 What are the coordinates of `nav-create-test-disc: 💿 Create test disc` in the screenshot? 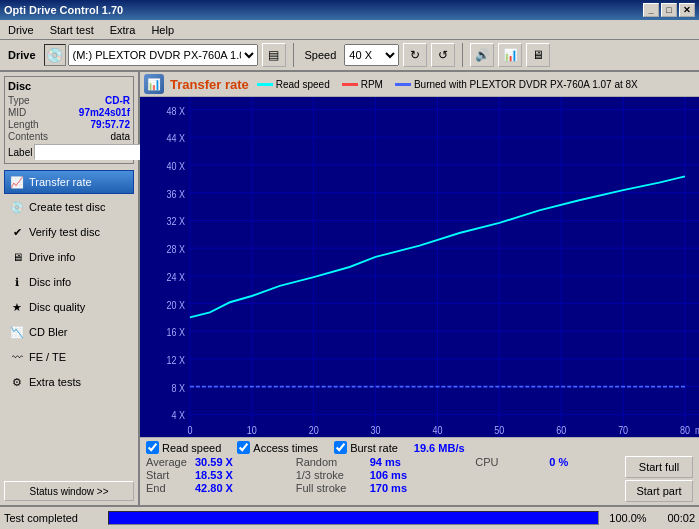 It's located at (69, 207).